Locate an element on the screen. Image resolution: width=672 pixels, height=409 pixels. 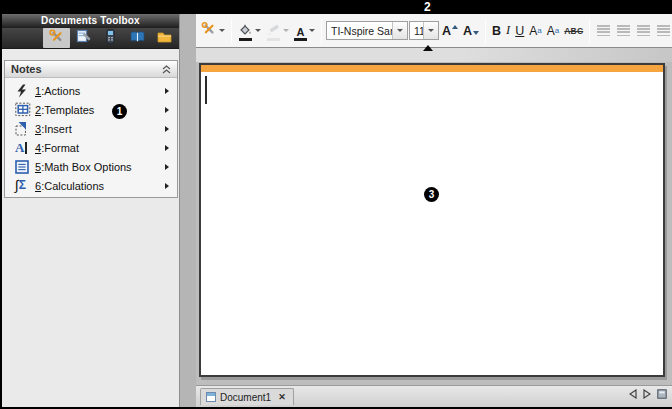
insert-tools-button is located at coordinates (213, 31).